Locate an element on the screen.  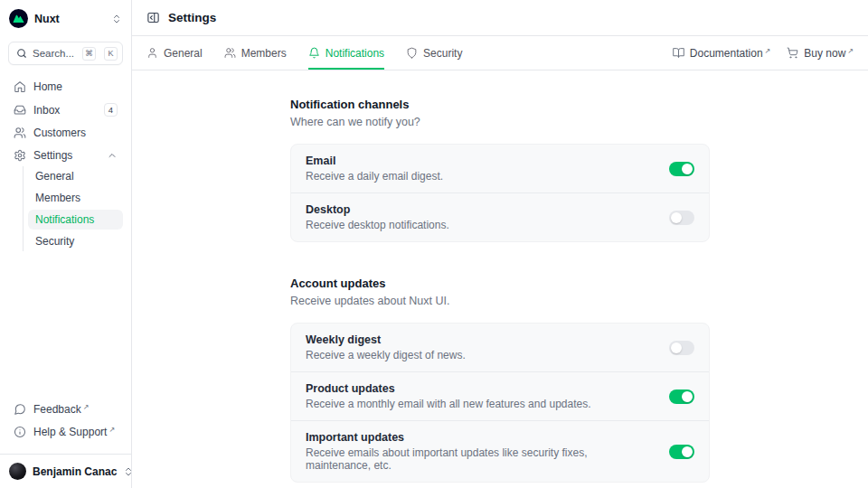
inbox-icon is located at coordinates (20, 110).